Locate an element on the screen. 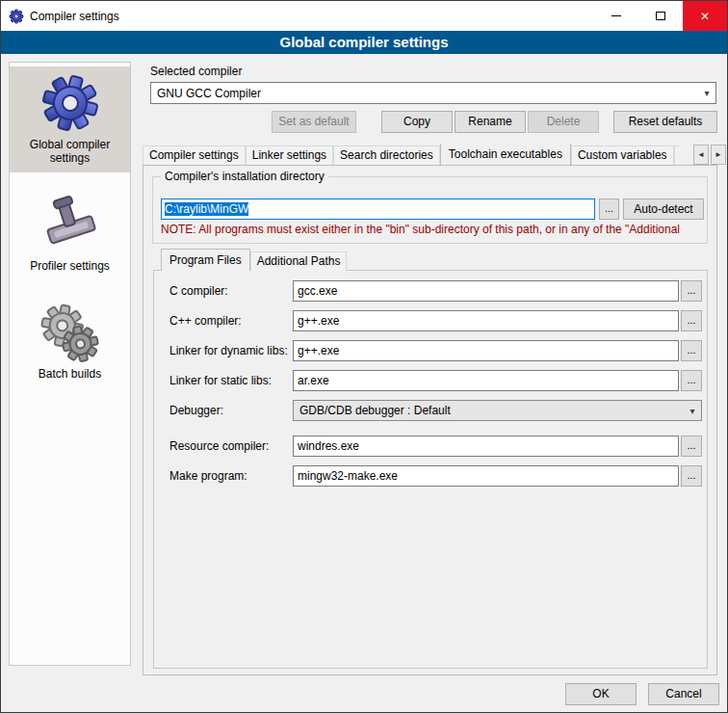 The height and width of the screenshot is (713, 728). sidebar-item-label: Profiler settings is located at coordinates (69, 266).